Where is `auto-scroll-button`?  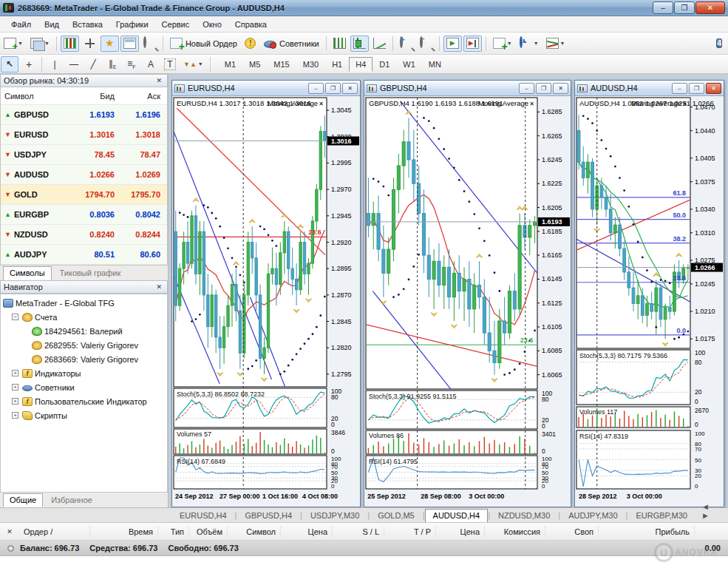 auto-scroll-button is located at coordinates (452, 44).